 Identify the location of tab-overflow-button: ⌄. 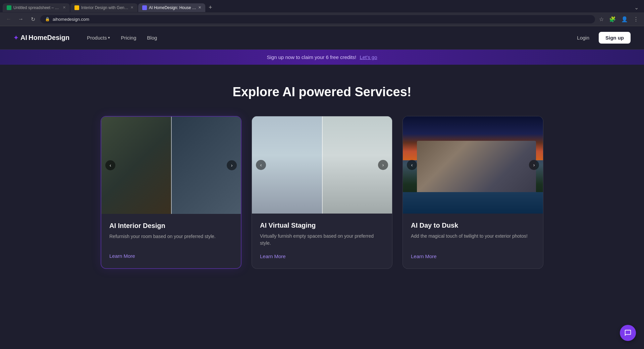
(637, 7).